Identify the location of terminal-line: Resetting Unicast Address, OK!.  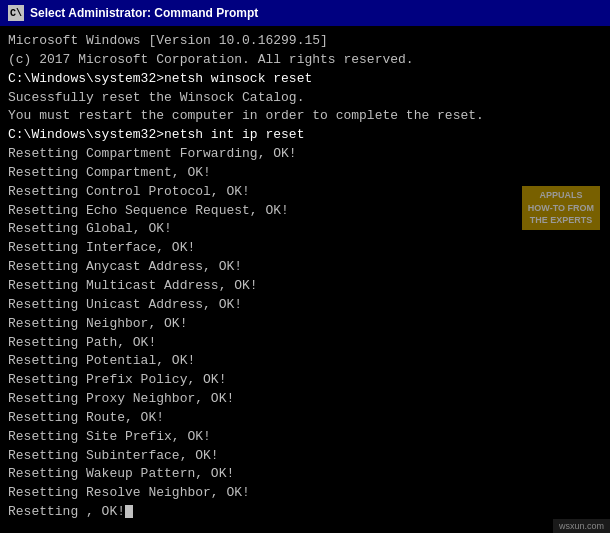
(305, 306).